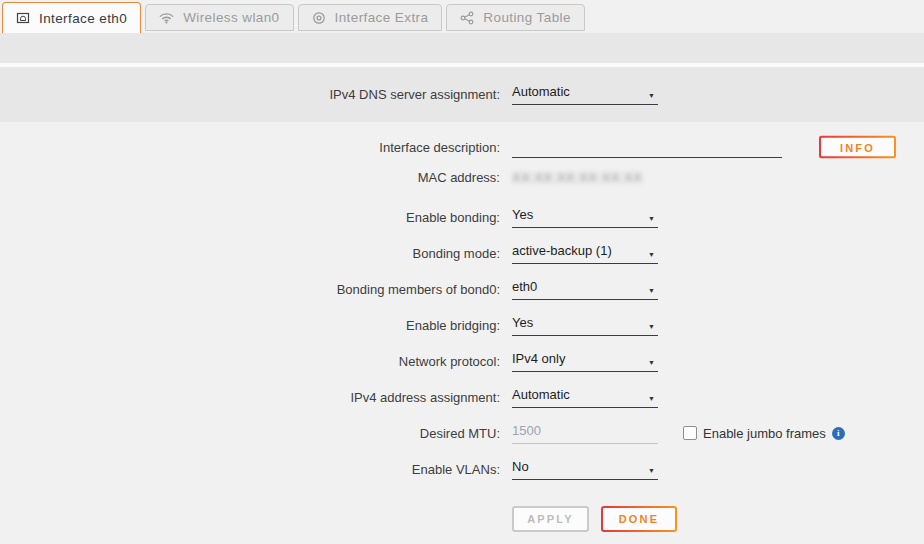 Image resolution: width=924 pixels, height=544 pixels. Describe the element at coordinates (462, 217) in the screenshot. I see `enable-bonding-row: Enable bonding: Yes ▼` at that location.